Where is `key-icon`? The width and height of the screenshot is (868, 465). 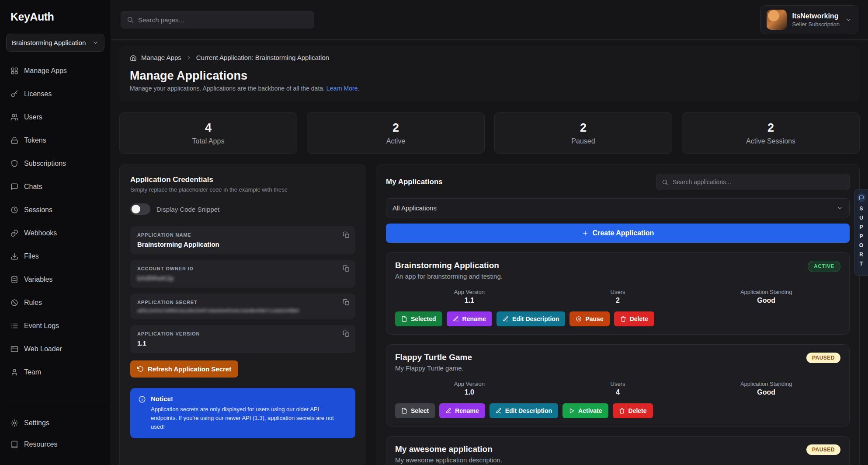 key-icon is located at coordinates (14, 94).